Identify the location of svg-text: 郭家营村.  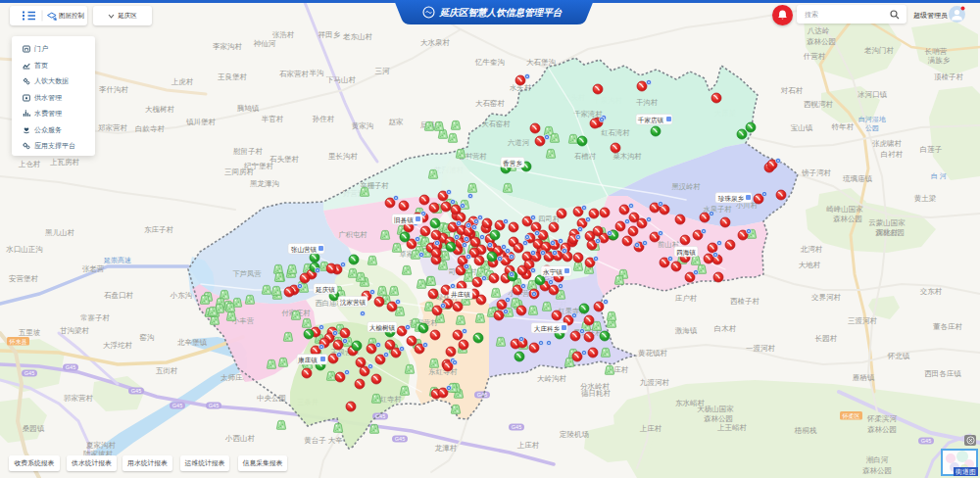
(78, 398).